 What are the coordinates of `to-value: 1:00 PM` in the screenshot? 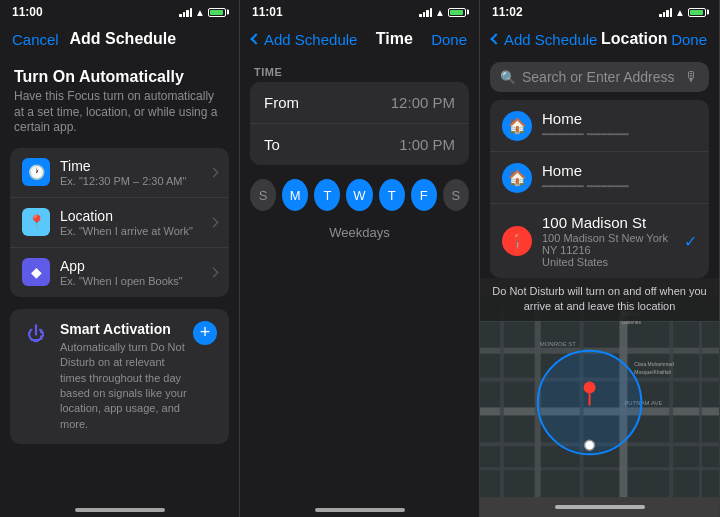 It's located at (427, 144).